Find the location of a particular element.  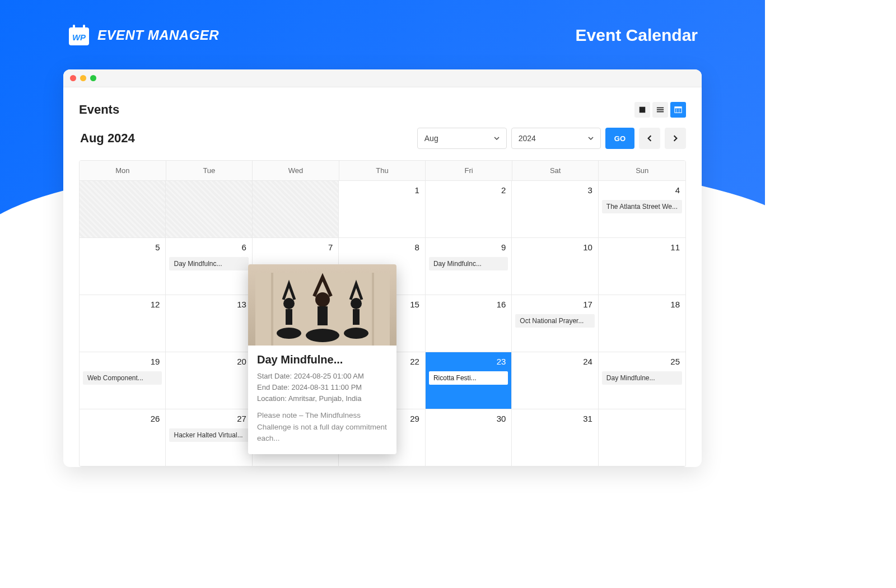

day-number: 27 is located at coordinates (242, 419).